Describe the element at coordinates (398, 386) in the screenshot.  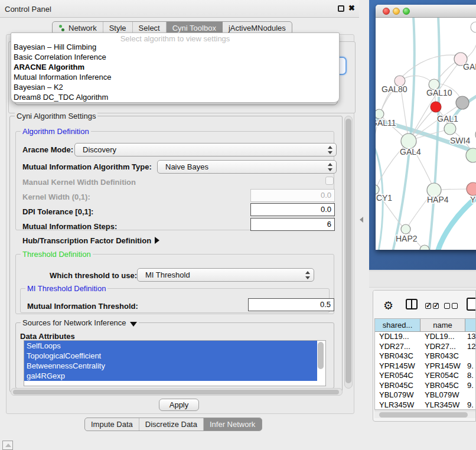
I see `table-cell: YBR045C` at that location.